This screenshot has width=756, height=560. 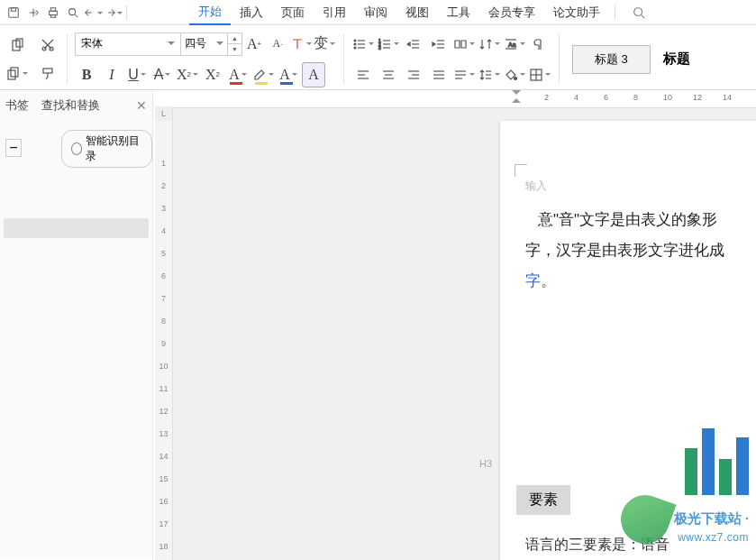 I want to click on align-center-icon, so click(x=388, y=75).